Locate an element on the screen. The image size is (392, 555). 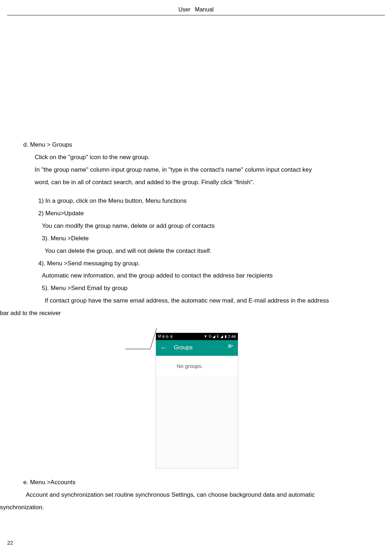
add-group-icon is located at coordinates (230, 348).